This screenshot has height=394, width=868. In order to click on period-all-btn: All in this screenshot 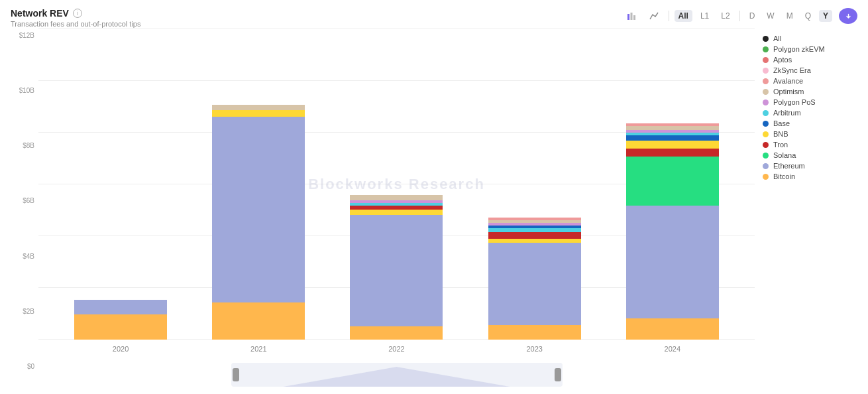, I will do `click(684, 16)`.